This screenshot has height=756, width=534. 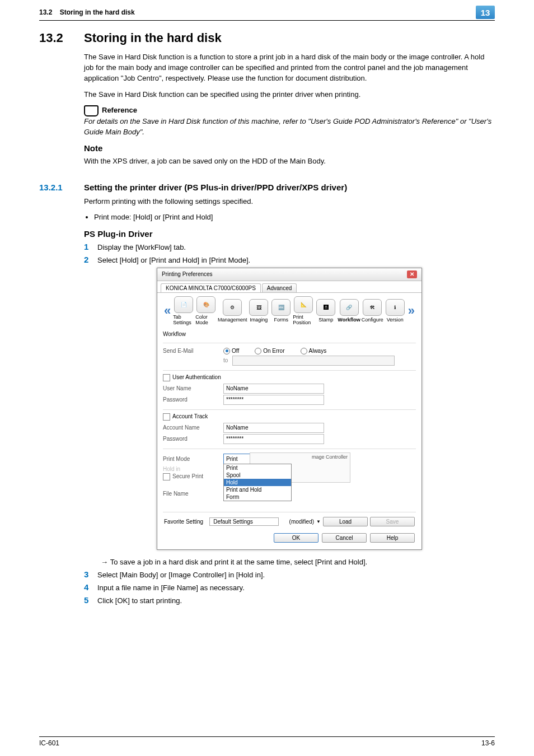 What do you see at coordinates (289, 127) in the screenshot?
I see `reference-text: For details on the Save in Hard Disk fun…` at bounding box center [289, 127].